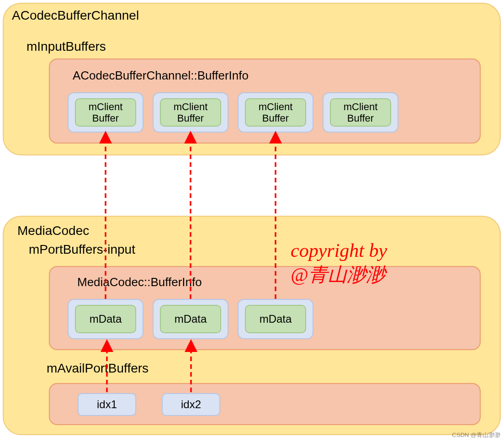 This screenshot has height=442, width=504. Describe the element at coordinates (339, 262) in the screenshot. I see `watermark: copyright by @青山渺渺` at that location.